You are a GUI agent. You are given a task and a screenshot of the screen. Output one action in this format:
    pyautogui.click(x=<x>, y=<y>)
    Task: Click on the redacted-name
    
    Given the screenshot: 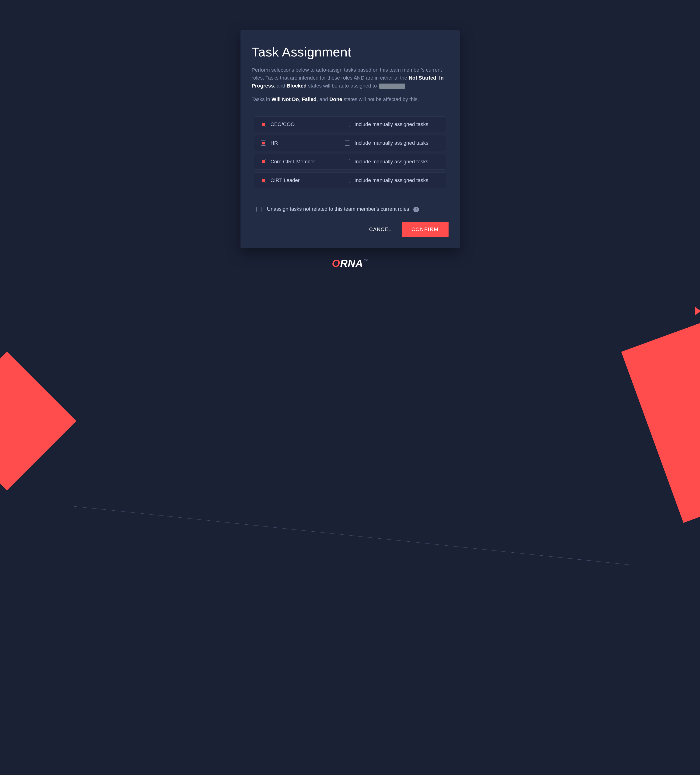 What is the action you would take?
    pyautogui.click(x=392, y=86)
    